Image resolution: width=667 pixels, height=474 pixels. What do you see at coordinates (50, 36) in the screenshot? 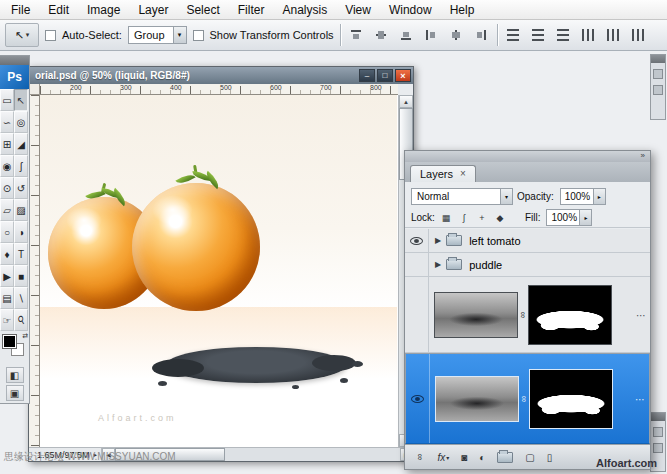
I see `auto-select-checkbox` at bounding box center [50, 36].